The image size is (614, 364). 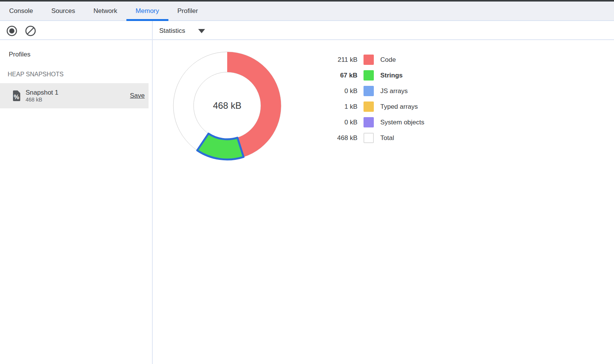 I want to click on legend-row-system-objects: 0 kBSystem objects, so click(x=375, y=122).